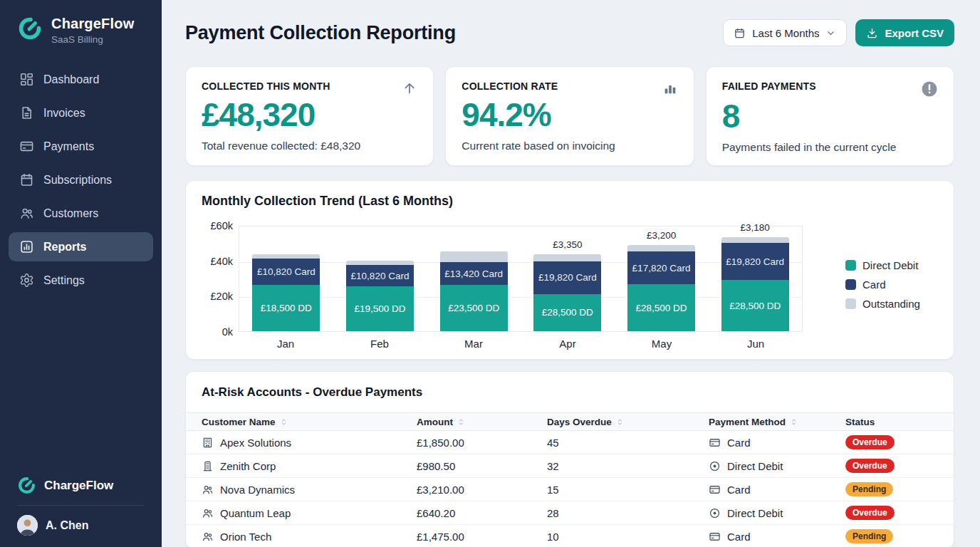  Describe the element at coordinates (81, 179) in the screenshot. I see `sidebar-item-subscriptions: Subscriptions` at that location.